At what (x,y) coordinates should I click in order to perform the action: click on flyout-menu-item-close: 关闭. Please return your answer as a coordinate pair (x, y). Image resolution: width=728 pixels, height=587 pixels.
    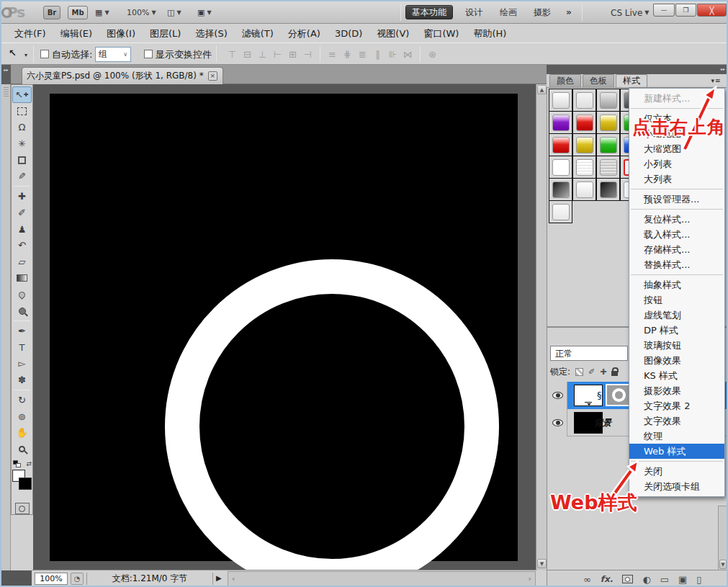
    Looking at the image, I should click on (677, 471).